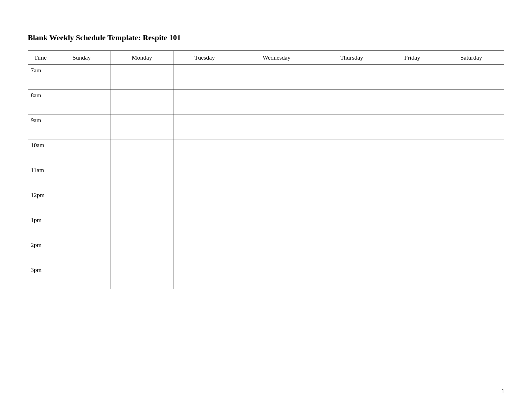  What do you see at coordinates (351, 58) in the screenshot?
I see `header-thursday: Thursday` at bounding box center [351, 58].